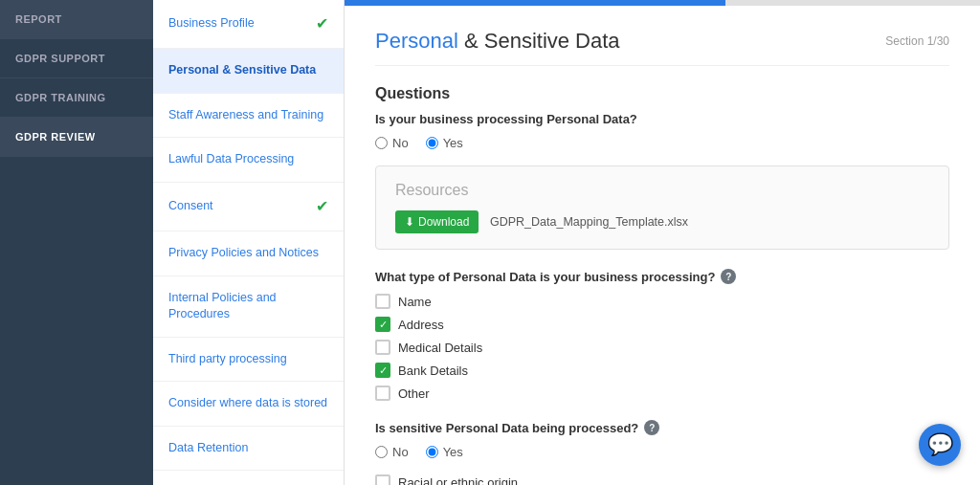  What do you see at coordinates (413, 394) in the screenshot?
I see `checkbox-other-label: Other` at bounding box center [413, 394].